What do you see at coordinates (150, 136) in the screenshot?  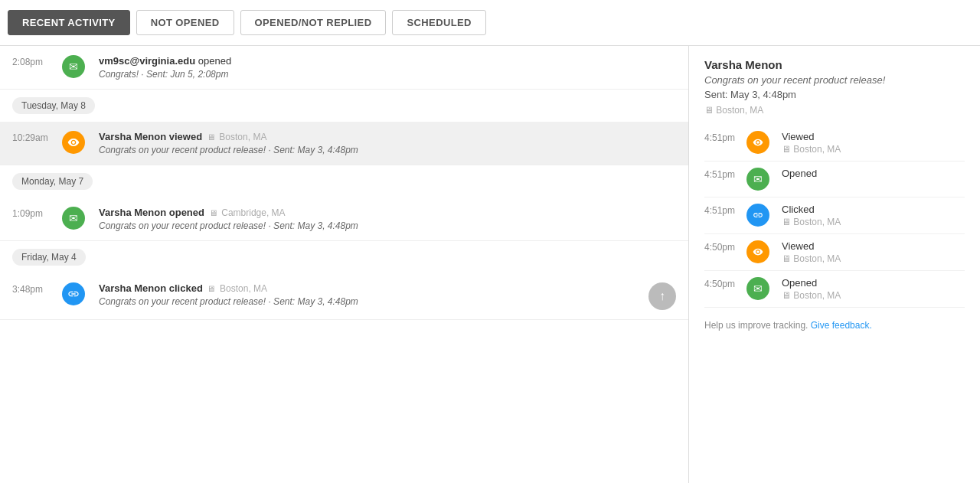 I see `activity-actor: Varsha Menon viewed` at bounding box center [150, 136].